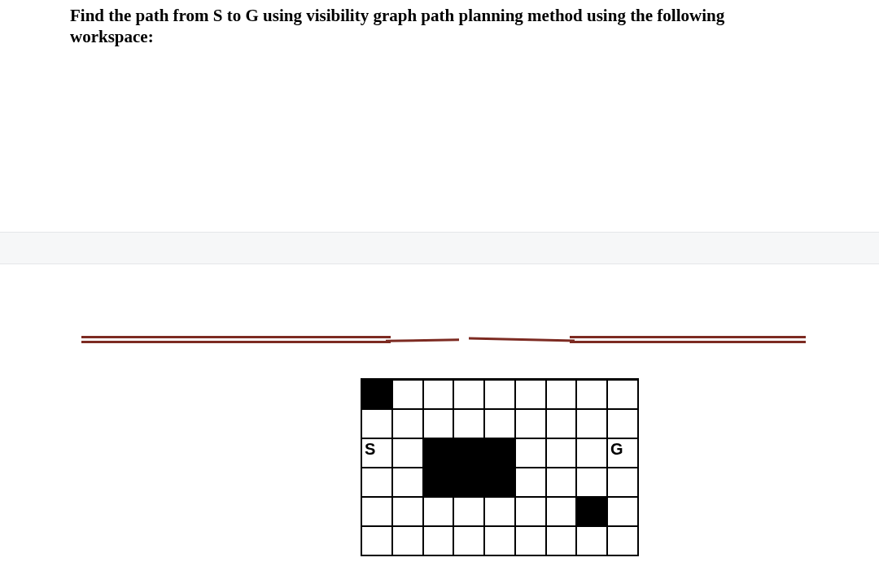  Describe the element at coordinates (440, 248) in the screenshot. I see `section-divider-band` at that location.